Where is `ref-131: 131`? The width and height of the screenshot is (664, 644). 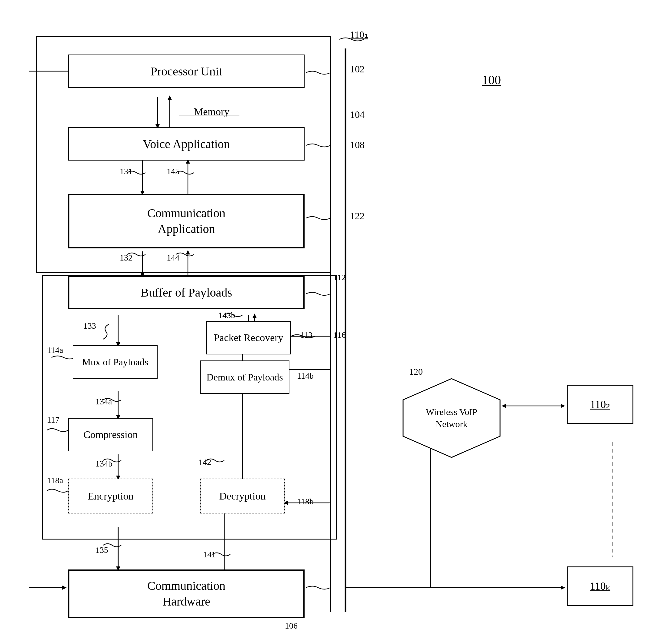 ref-131: 131 is located at coordinates (126, 171).